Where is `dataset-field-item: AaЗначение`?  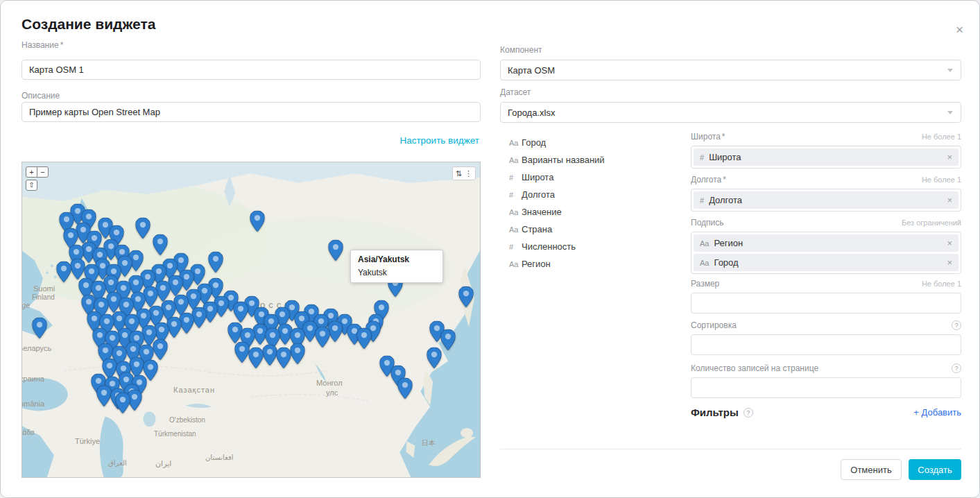 dataset-field-item: AaЗначение is located at coordinates (592, 212).